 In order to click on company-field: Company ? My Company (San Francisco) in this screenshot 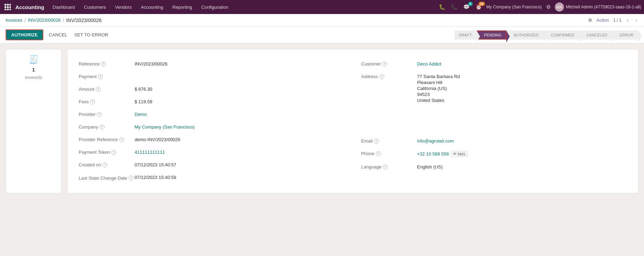, I will do `click(212, 127)`.